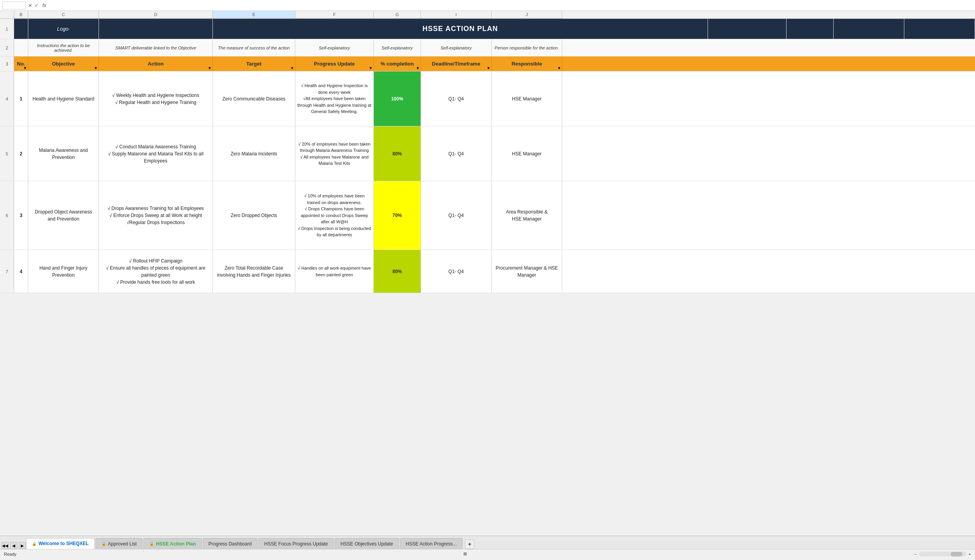 This screenshot has height=560, width=975. Describe the element at coordinates (397, 15) in the screenshot. I see `col-header-g: G` at that location.